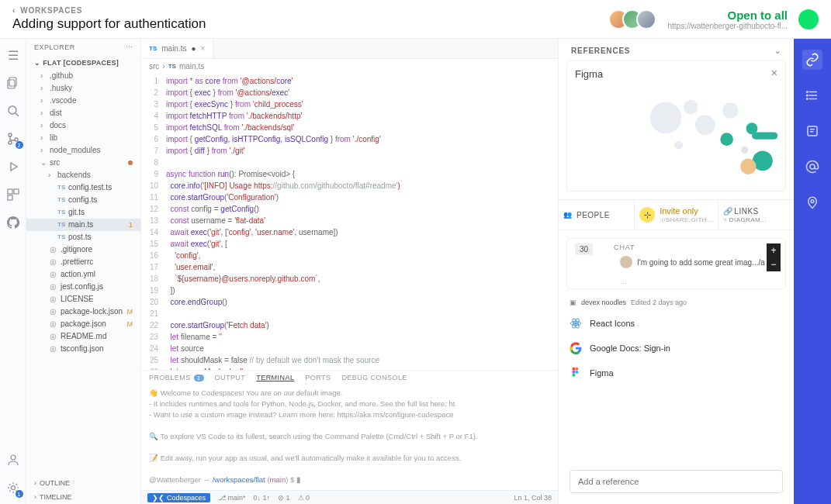 The image size is (831, 504). What do you see at coordinates (13, 488) in the screenshot?
I see `settings-icon: 1` at bounding box center [13, 488].